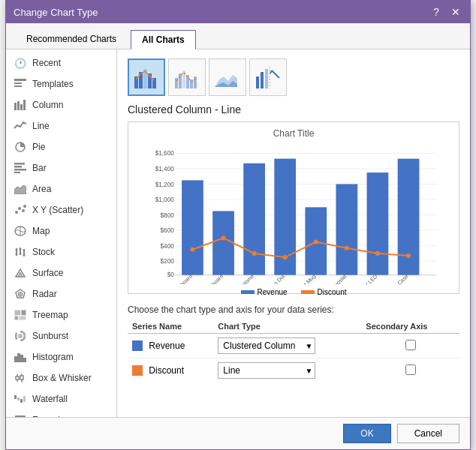 This screenshot has height=450, width=476. I want to click on sidebar-item-histogram: Histogram, so click(62, 357).